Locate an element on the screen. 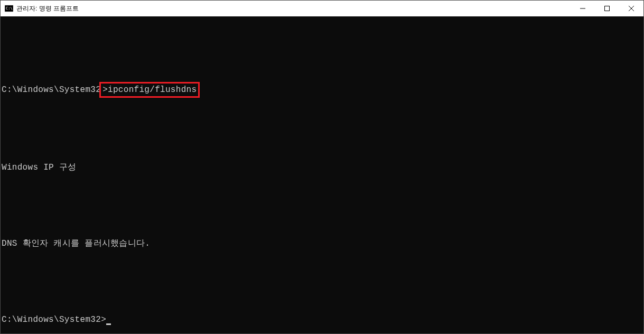  maximize-button is located at coordinates (607, 8).